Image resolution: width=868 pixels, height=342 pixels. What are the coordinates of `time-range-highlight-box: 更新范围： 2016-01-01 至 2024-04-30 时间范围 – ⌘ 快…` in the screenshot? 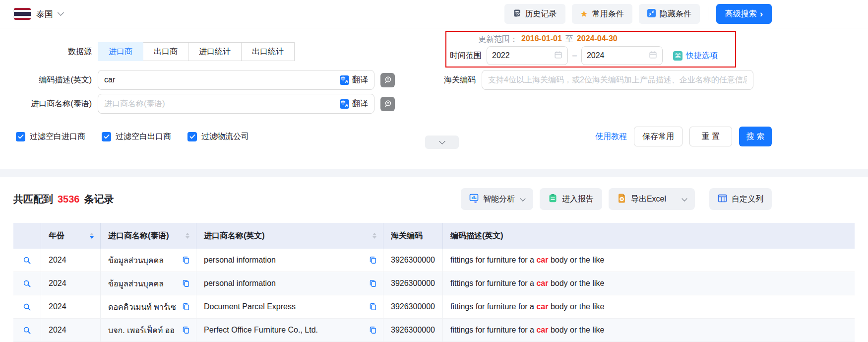 It's located at (591, 49).